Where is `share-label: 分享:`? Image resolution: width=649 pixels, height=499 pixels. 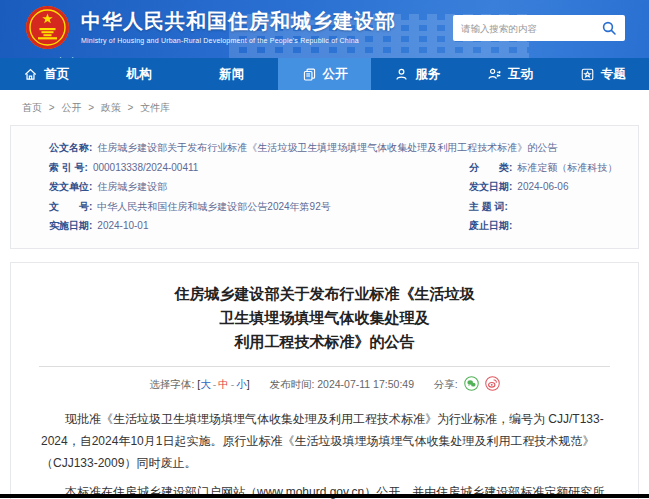
share-label: 分享: is located at coordinates (446, 384).